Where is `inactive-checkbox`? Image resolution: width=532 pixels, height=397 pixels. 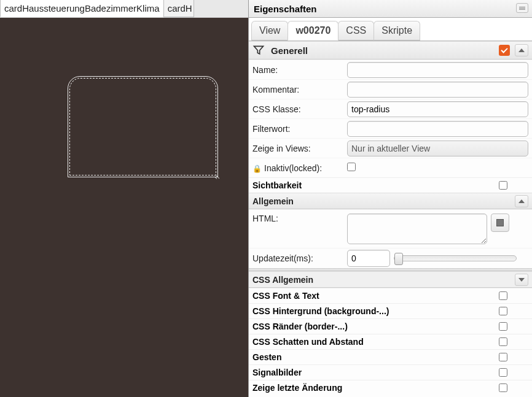 inactive-checkbox is located at coordinates (351, 167).